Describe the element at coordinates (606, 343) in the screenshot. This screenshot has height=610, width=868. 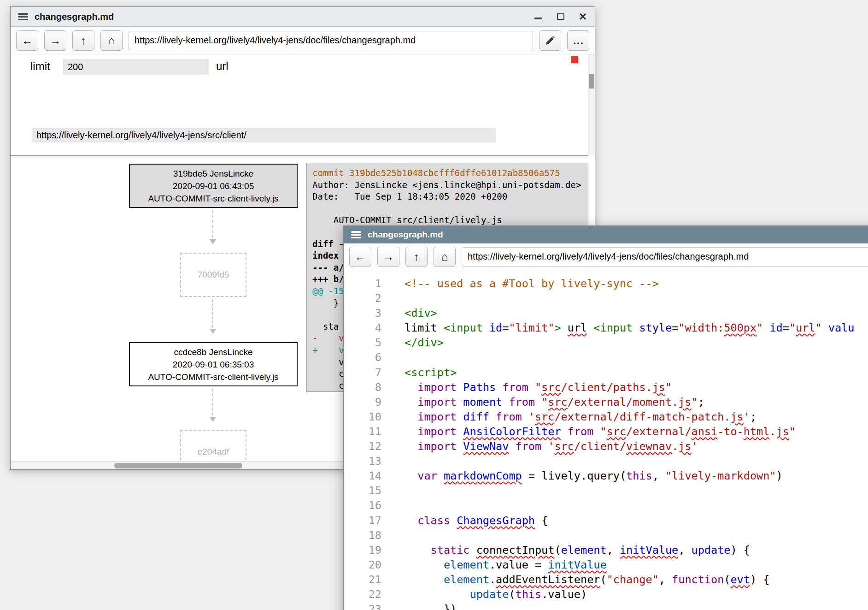
I see `code-line: 5</div>` at that location.